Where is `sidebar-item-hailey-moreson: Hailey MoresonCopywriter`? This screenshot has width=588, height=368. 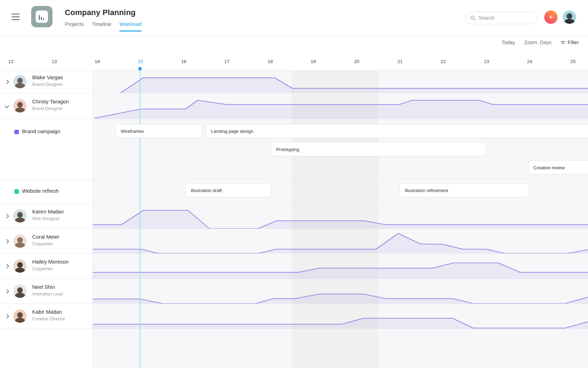
sidebar-item-hailey-moreson: Hailey MoresonCopywriter is located at coordinates (46, 266).